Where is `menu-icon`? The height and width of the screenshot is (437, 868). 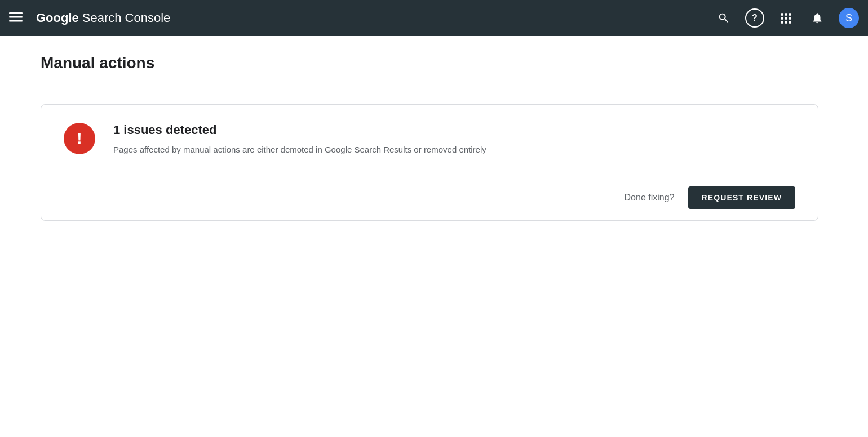 menu-icon is located at coordinates (16, 18).